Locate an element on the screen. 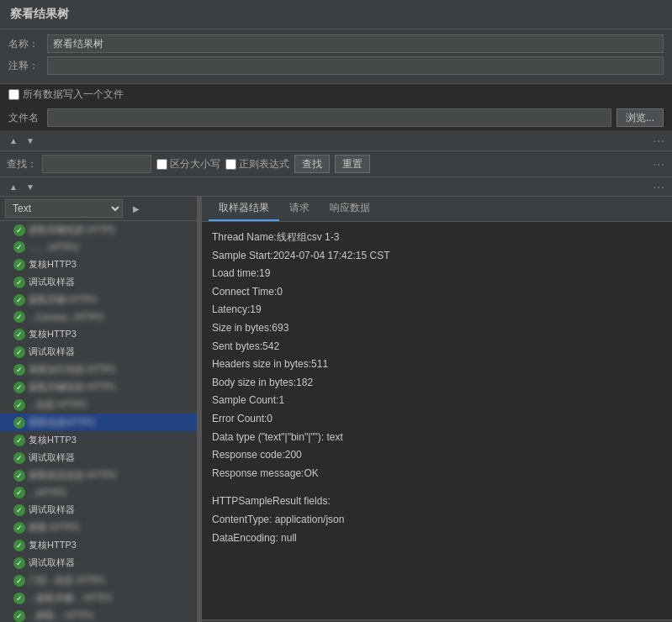  result-line: Sent bytes:542 is located at coordinates (437, 347).